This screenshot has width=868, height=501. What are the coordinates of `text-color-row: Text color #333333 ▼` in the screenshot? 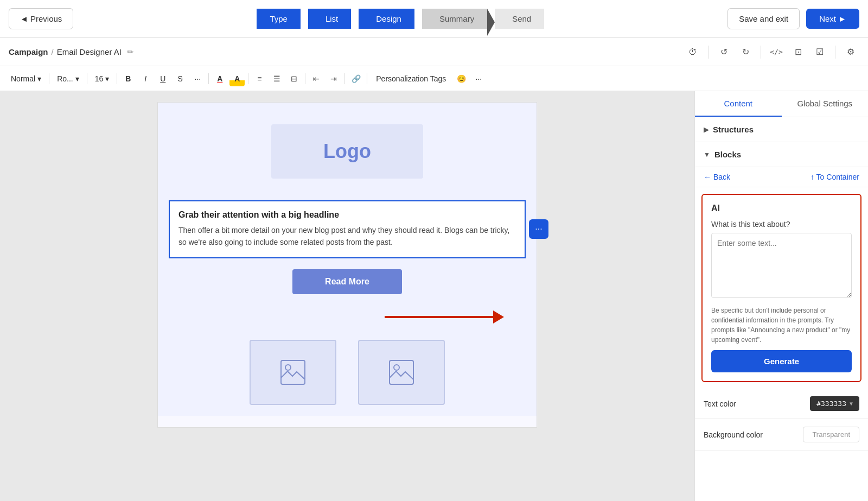 It's located at (781, 404).